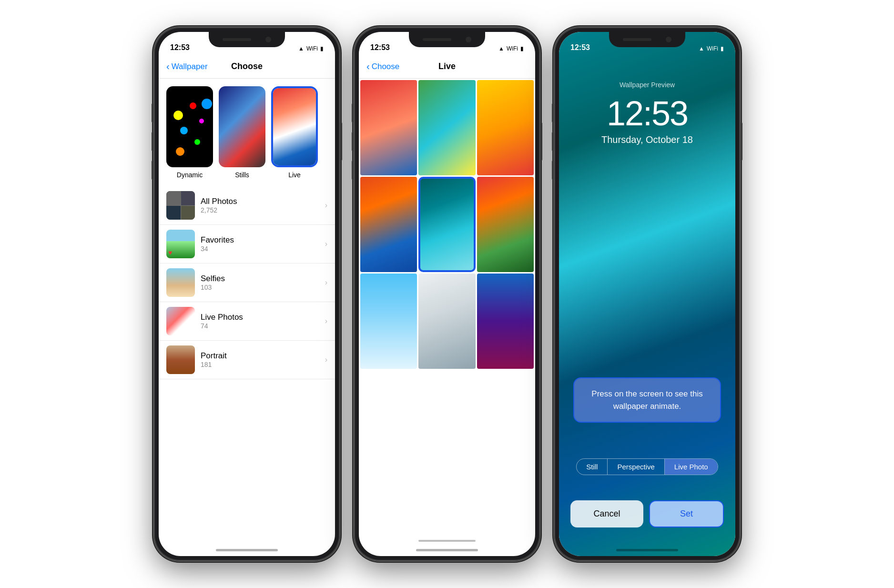  What do you see at coordinates (647, 71) in the screenshot?
I see `preview-title: Wallpaper Preview` at bounding box center [647, 71].